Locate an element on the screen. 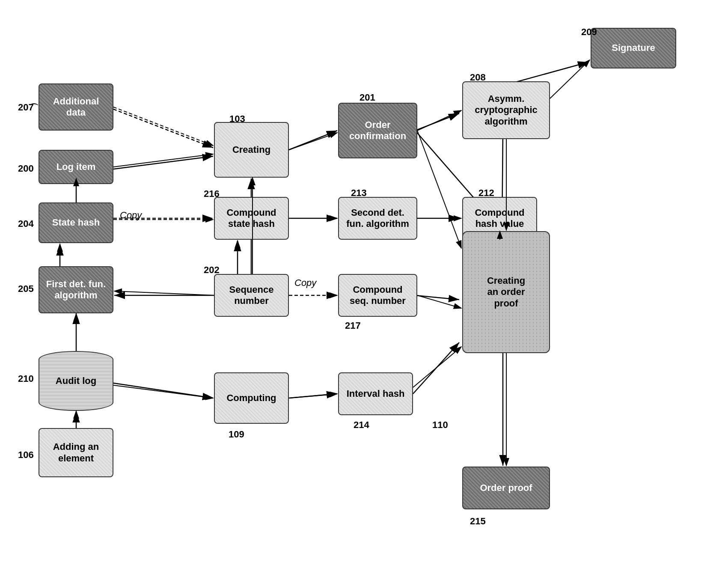 The width and height of the screenshot is (728, 568). signature-node: Signature is located at coordinates (633, 48).